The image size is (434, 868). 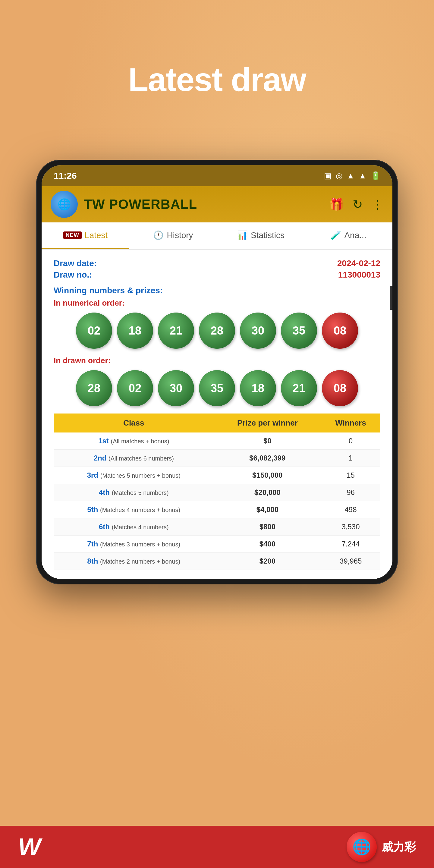 What do you see at coordinates (351, 493) in the screenshot?
I see `cell-winners: 96` at bounding box center [351, 493].